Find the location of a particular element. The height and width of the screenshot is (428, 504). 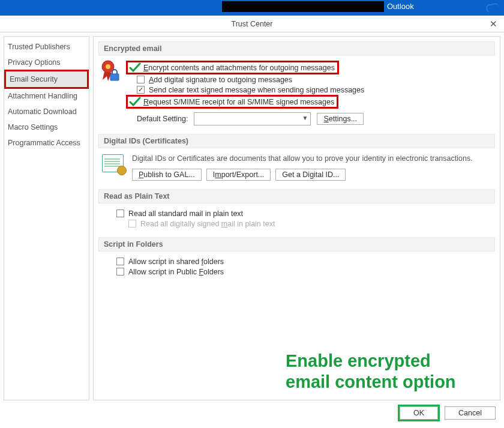

redacted-area is located at coordinates (303, 7).